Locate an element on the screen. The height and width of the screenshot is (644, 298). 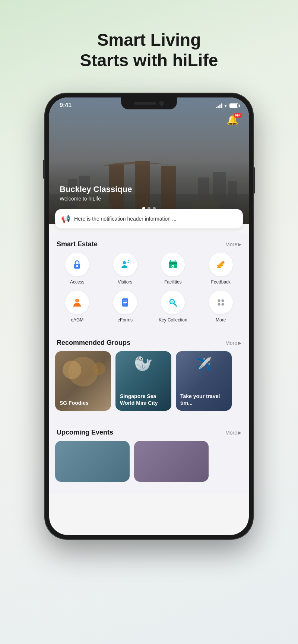
camera is located at coordinates (162, 103).